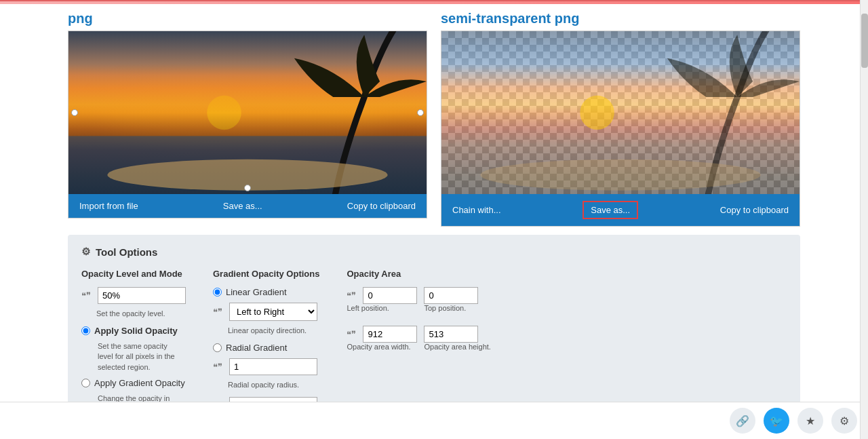  I want to click on bottom-action-bar: 🔗 🐦 ★ ⚙, so click(434, 421).